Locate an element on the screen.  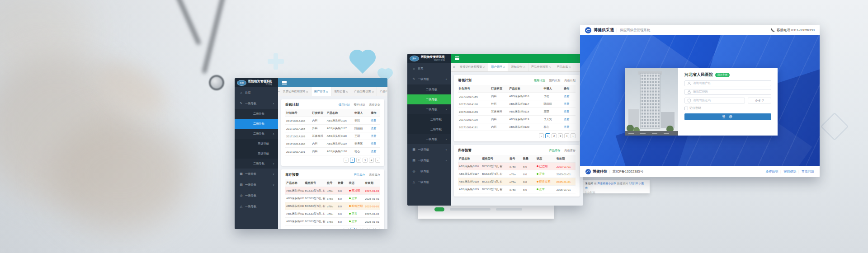
notification-text-part: 新建项目 is located at coordinates (622, 183).